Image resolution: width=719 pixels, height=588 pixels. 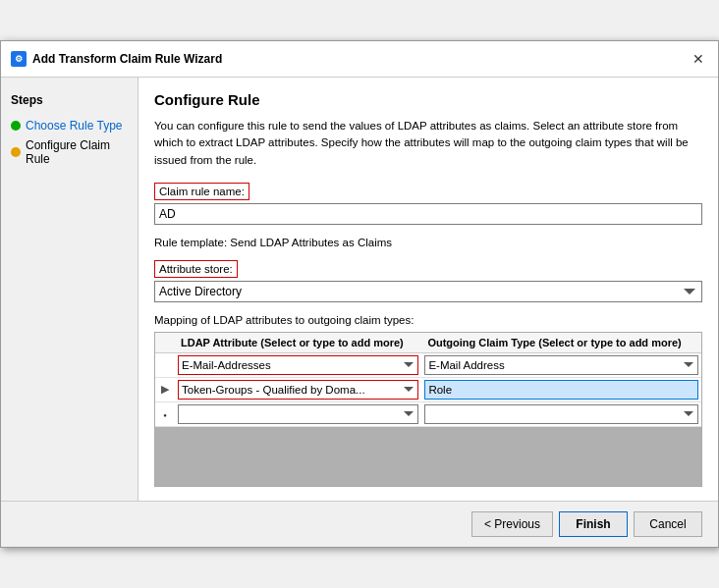 I want to click on gray-area, so click(x=428, y=456).